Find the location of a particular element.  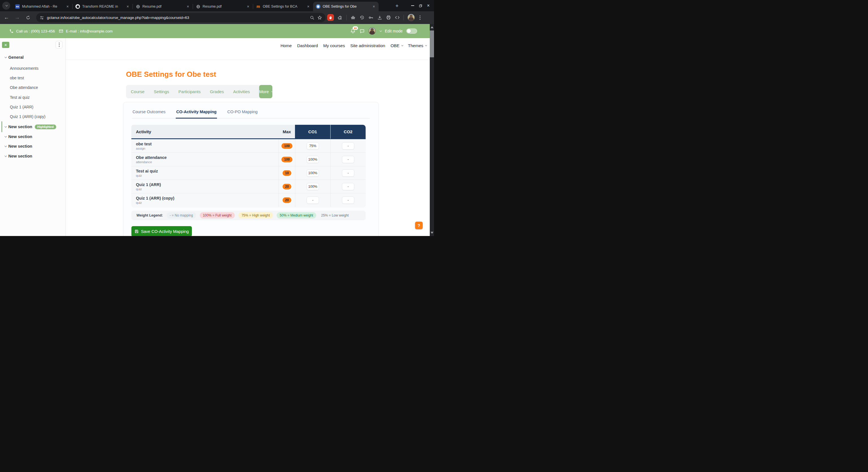

browser-tab: MA Muhammed Aflah - Re × is located at coordinates (42, 7).